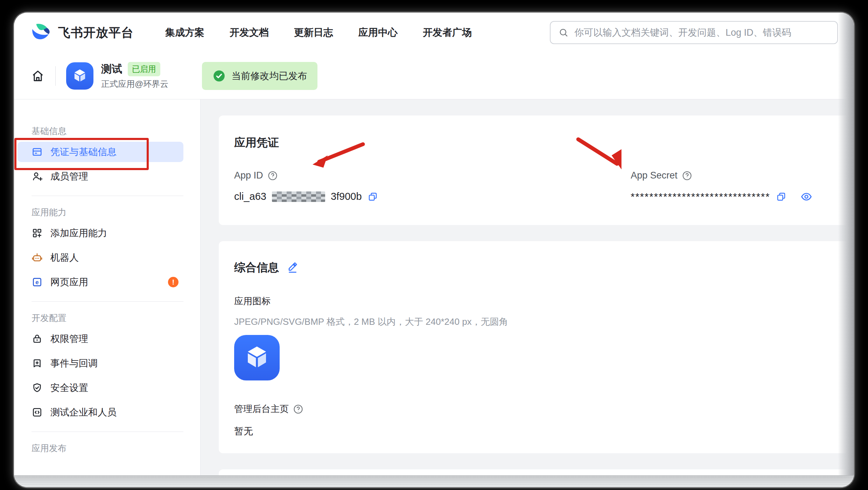 The height and width of the screenshot is (490, 868). I want to click on sidebar-item-权限管理: 权限管理, so click(100, 339).